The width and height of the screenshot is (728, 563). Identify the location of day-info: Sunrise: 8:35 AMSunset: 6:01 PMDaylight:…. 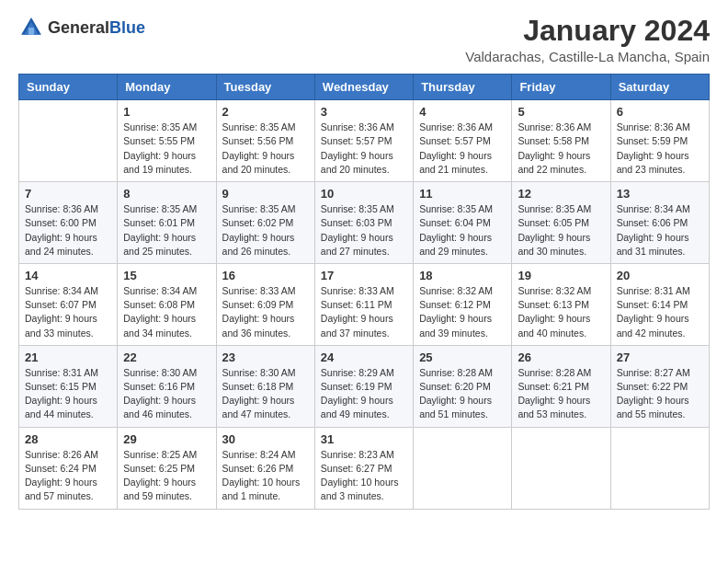
(166, 230).